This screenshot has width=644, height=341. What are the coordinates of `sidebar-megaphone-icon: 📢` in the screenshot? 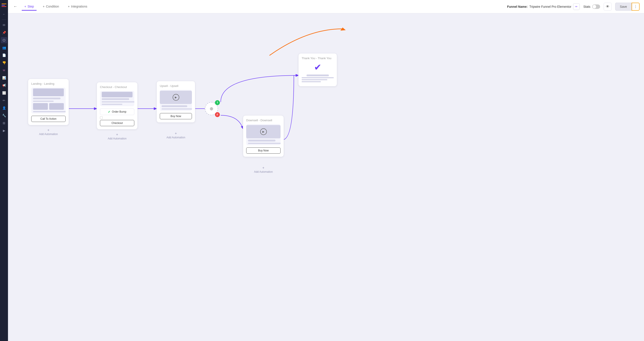 It's located at (4, 86).